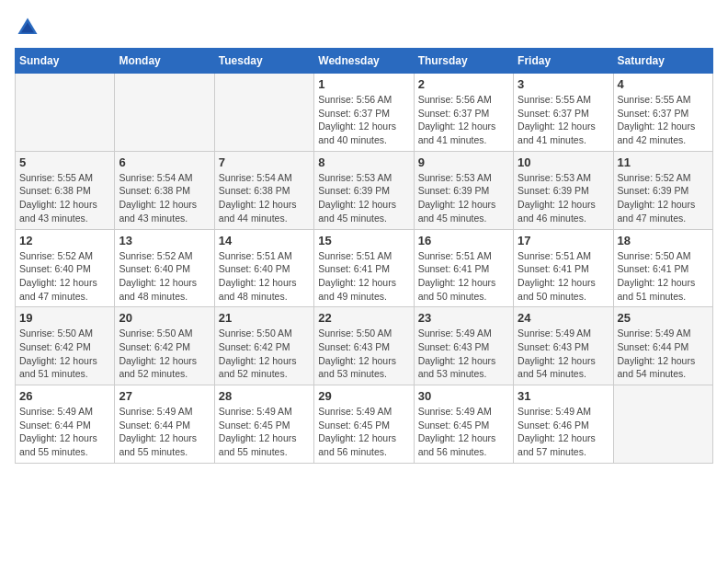 Image resolution: width=728 pixels, height=563 pixels. Describe the element at coordinates (663, 190) in the screenshot. I see `calendar-cell: 11Sunrise: 5:52 AMSunset: 6:39 PMDayligh…` at that location.